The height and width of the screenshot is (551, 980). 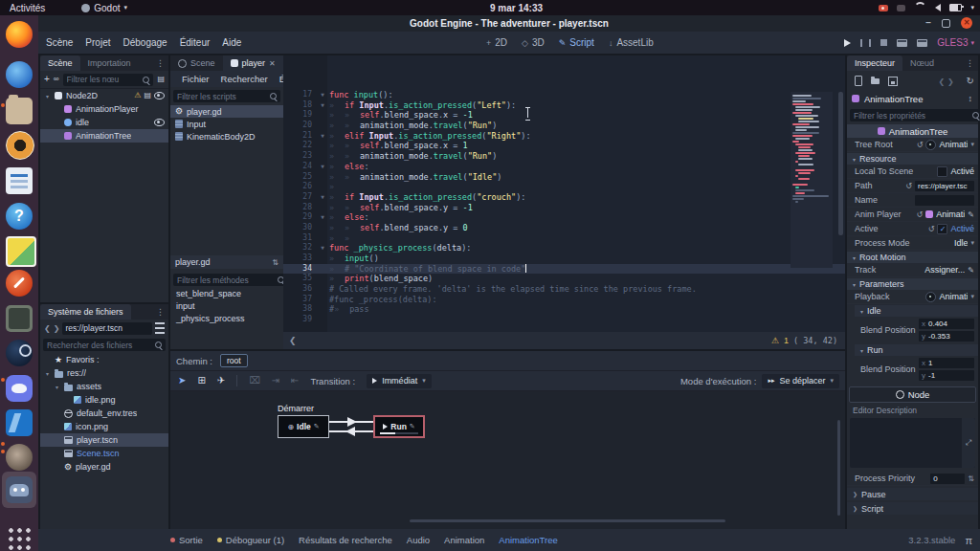 What do you see at coordinates (913, 257) in the screenshot?
I see `section-root-motion: ▾Root Motion` at bounding box center [913, 257].